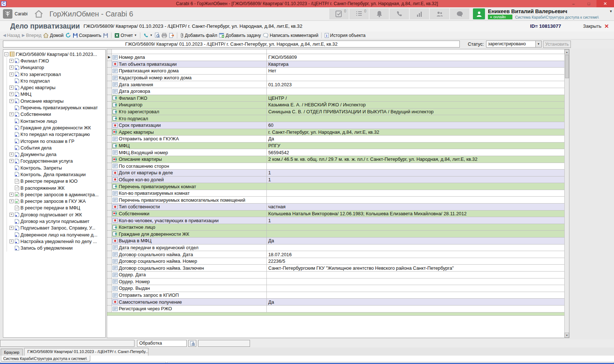 This screenshot has height=364, width=614. What do you see at coordinates (418, 132) in the screenshot?
I see `property-value: г. Санкт-Петербург, ул. Народная, д.84, …` at bounding box center [418, 132].